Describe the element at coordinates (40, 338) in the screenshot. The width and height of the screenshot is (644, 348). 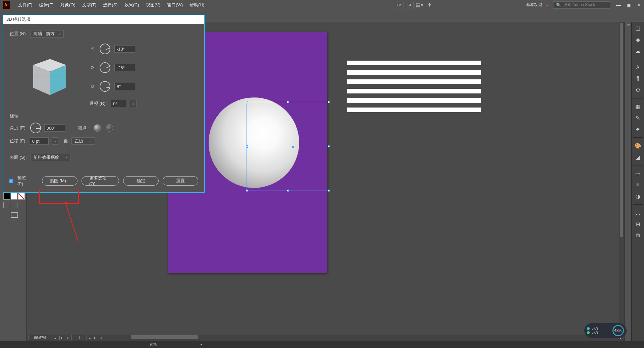
I see `zoom-level: 66.67%` at that location.